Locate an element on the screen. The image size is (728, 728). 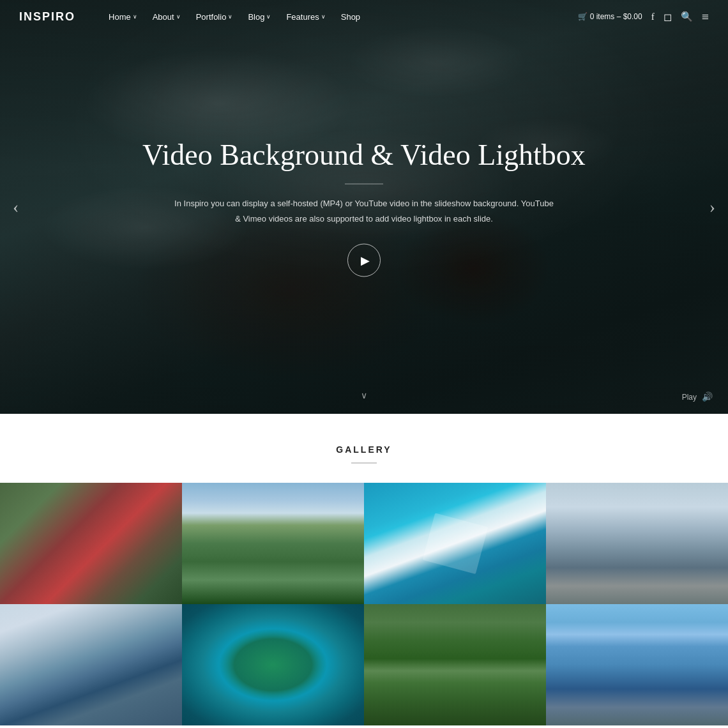
hero-title: Video Background & Video Lightbox is located at coordinates (364, 155).